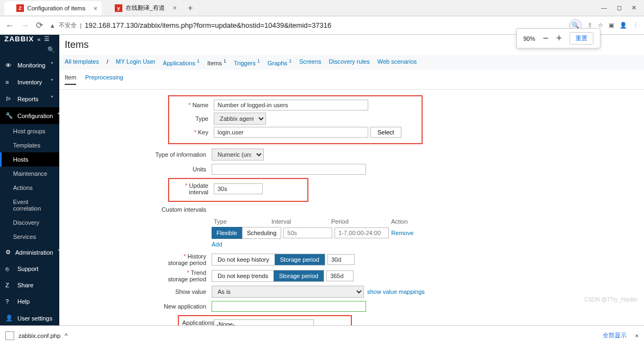  I want to click on back-icon: ←, so click(10, 26).